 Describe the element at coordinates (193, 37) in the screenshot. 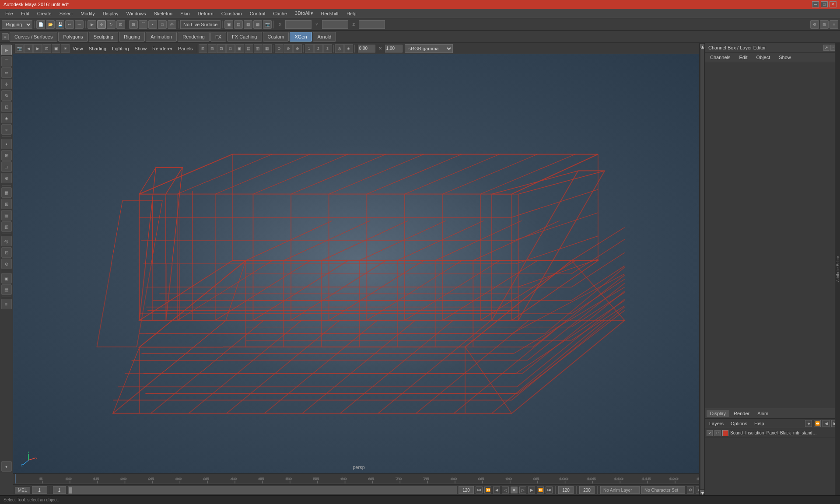

I see `module-rendering: Rendering` at that location.